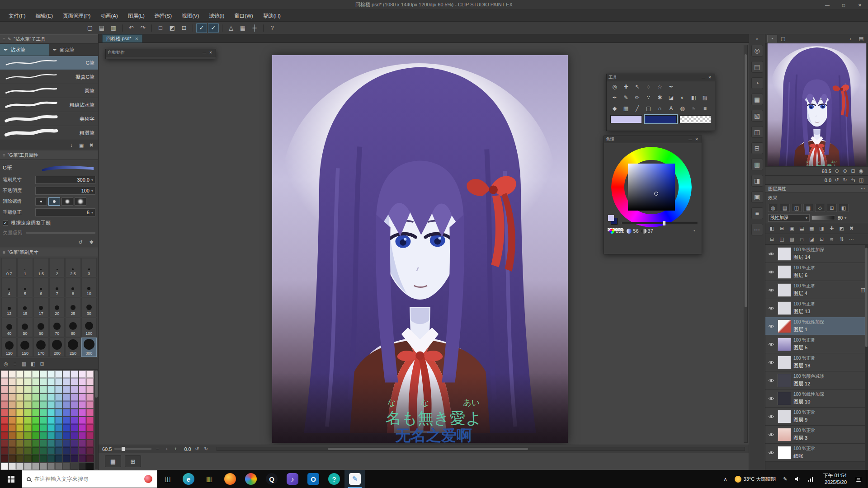 Image resolution: width=868 pixels, height=488 pixels. I want to click on value-slider, so click(660, 223).